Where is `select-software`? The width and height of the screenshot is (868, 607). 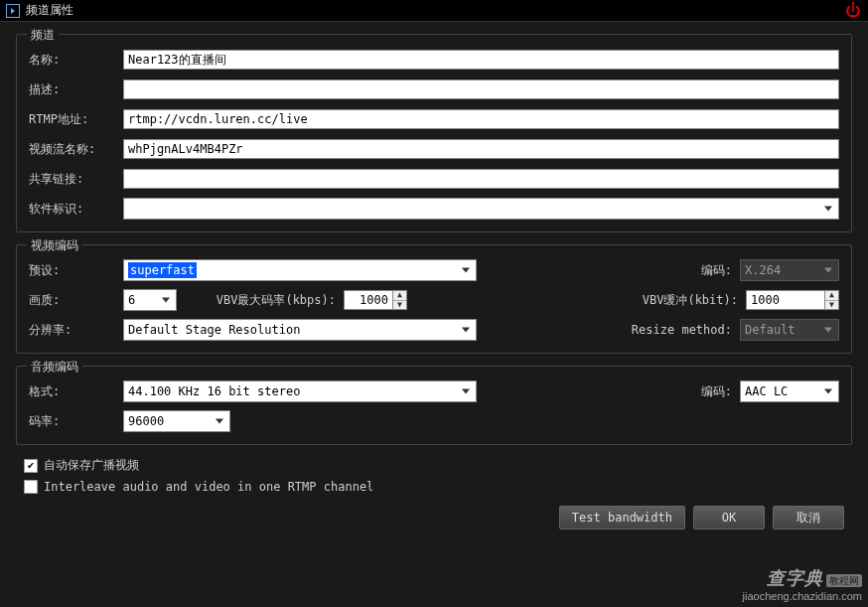
select-software is located at coordinates (481, 209).